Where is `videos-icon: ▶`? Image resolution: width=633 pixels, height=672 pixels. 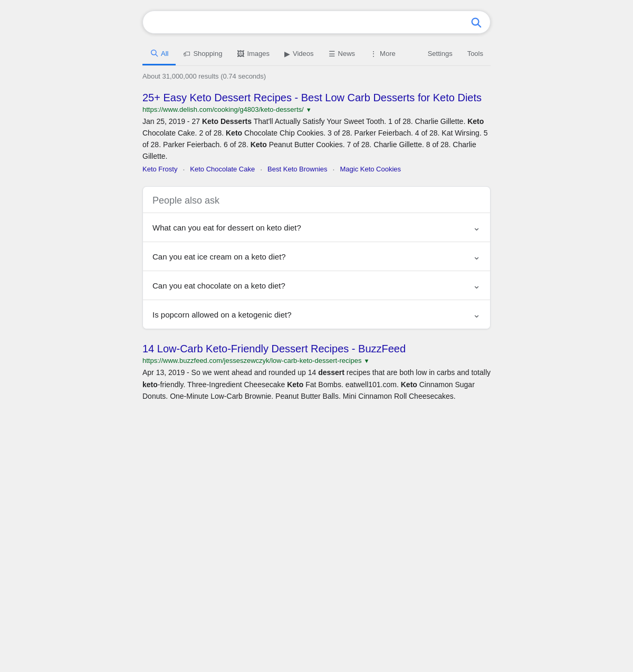
videos-icon: ▶ is located at coordinates (287, 54).